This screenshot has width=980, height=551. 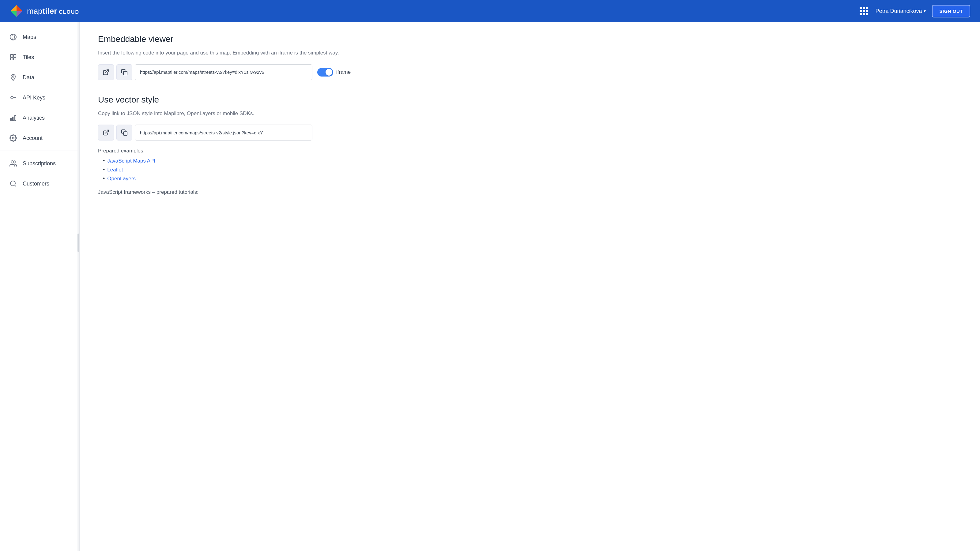 What do you see at coordinates (78, 287) in the screenshot?
I see `scrollbar-track` at bounding box center [78, 287].